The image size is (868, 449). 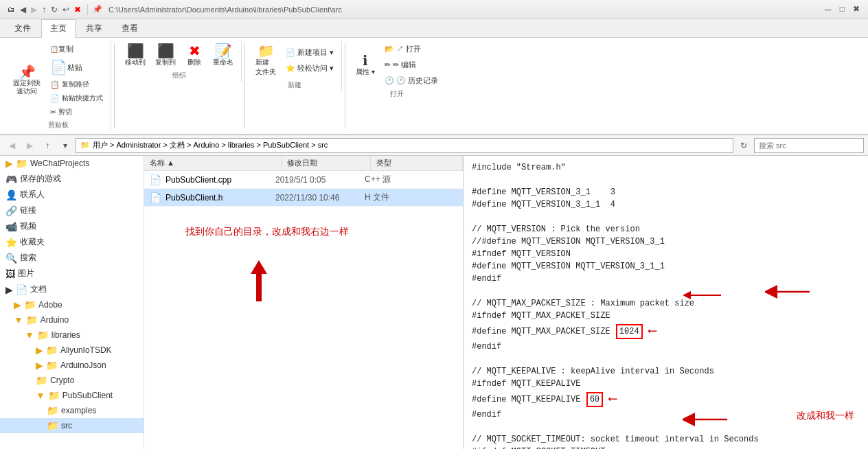 What do you see at coordinates (135, 56) in the screenshot?
I see `move-to-btn: ⬛ 移动到` at bounding box center [135, 56].